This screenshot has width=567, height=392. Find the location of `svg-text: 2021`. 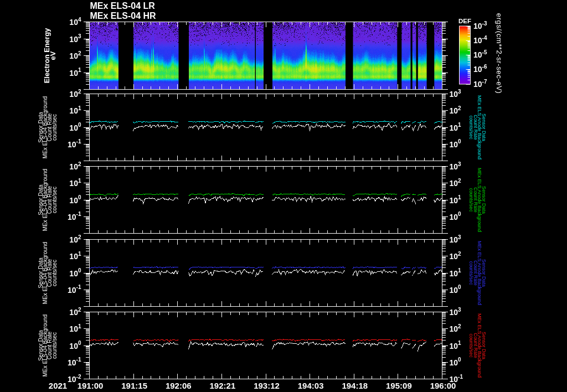

svg-text: 2021 is located at coordinates (58, 385).